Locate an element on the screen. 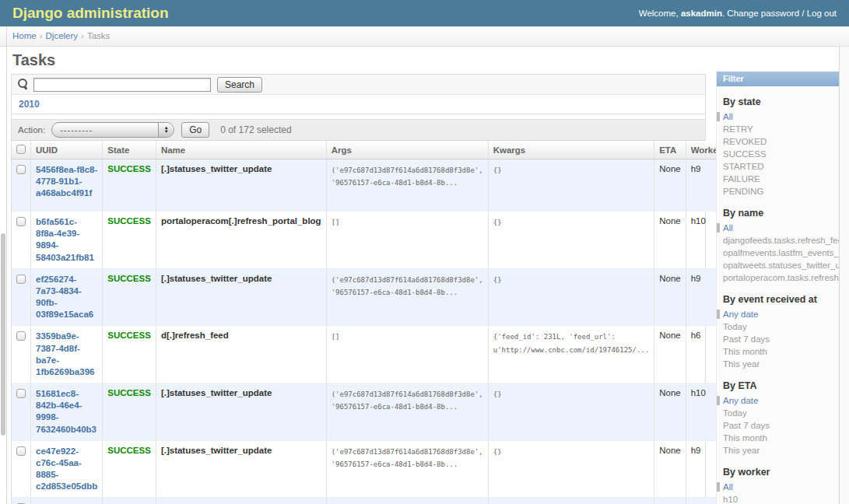 Image resolution: width=849 pixels, height=504 pixels. filter-option: RETRY is located at coordinates (778, 129).